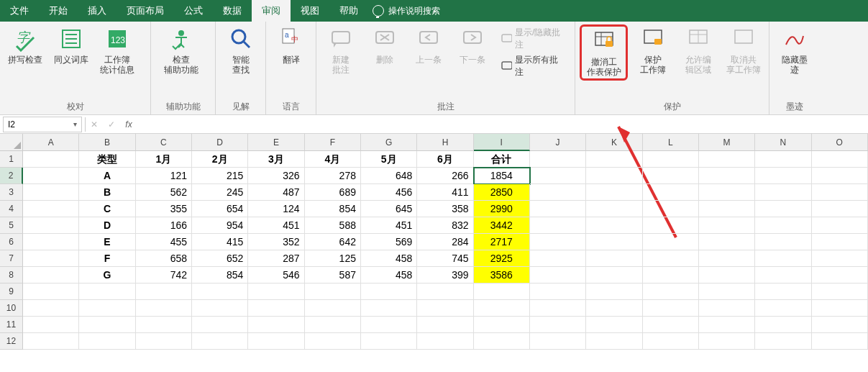  I want to click on cell-E5: 451, so click(276, 226).